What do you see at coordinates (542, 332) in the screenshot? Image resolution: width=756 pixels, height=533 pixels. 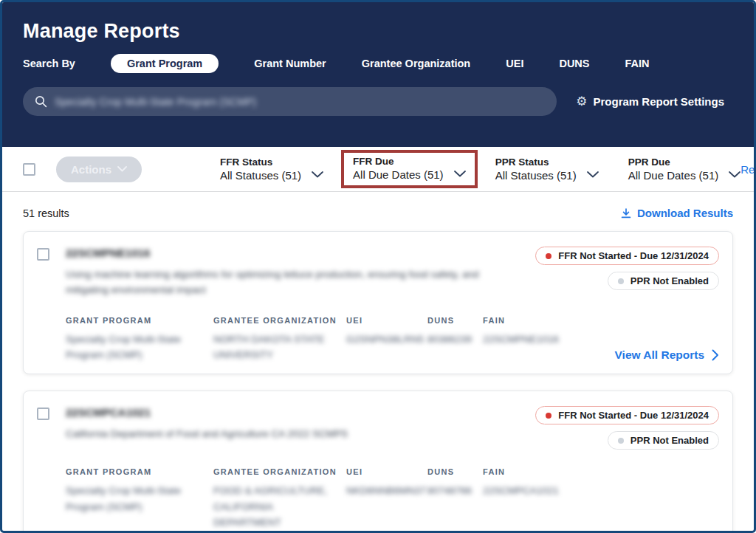 I see `field-fain: FAIN 22SCMPNE1016` at bounding box center [542, 332].